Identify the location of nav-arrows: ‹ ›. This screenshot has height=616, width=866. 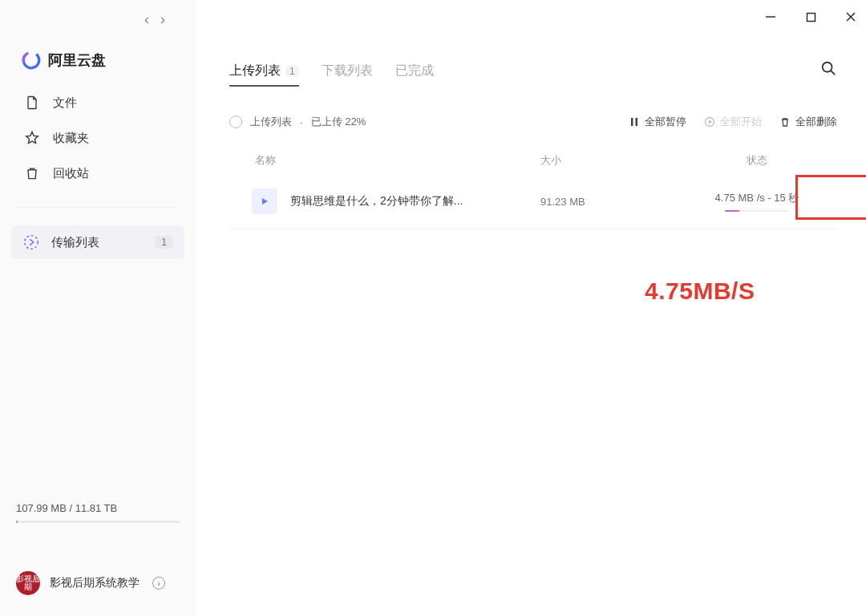
(170, 19).